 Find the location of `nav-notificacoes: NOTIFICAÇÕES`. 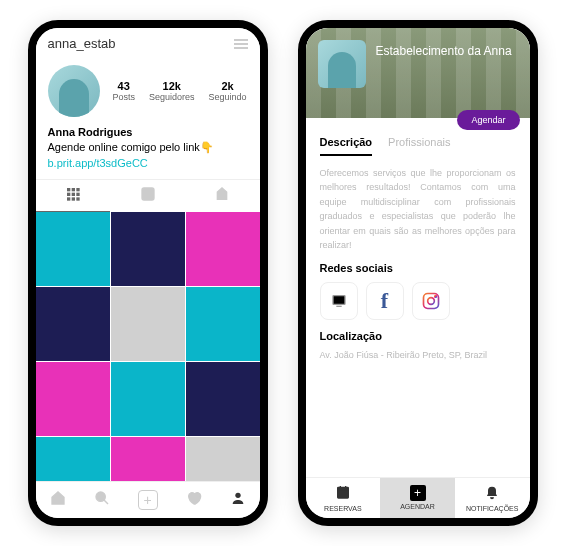

nav-notificacoes: NOTIFICAÇÕES is located at coordinates (492, 498).